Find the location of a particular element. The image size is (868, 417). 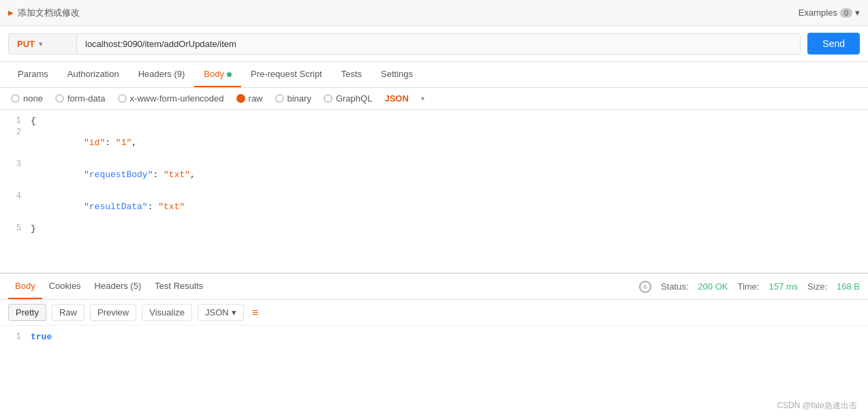

send-button: Send is located at coordinates (834, 44).